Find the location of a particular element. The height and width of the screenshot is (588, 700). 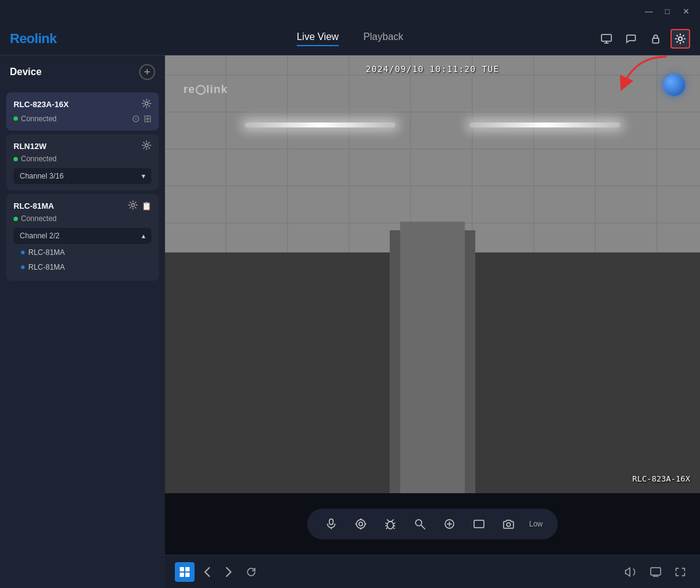

tab-playback: Playback is located at coordinates (383, 39).